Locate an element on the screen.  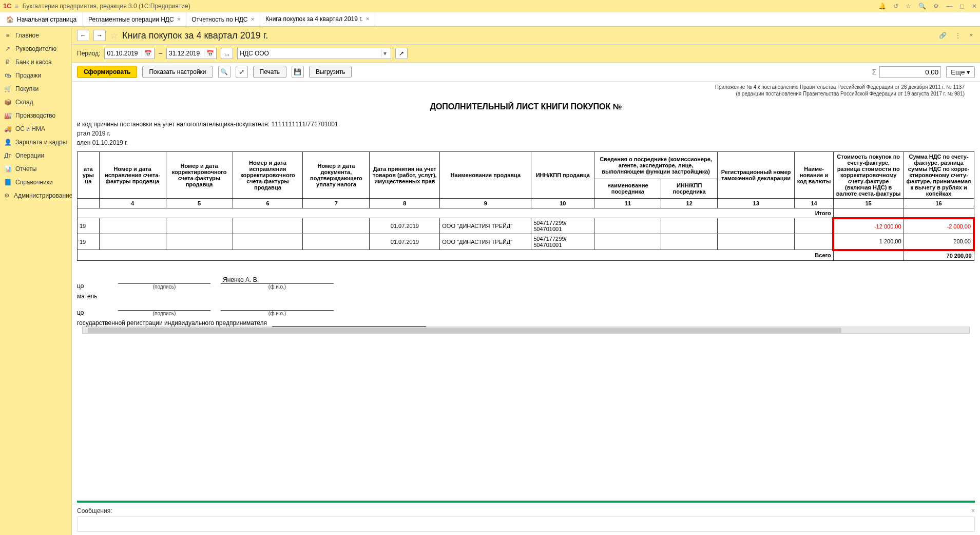
col-h13: Регистрационный номер таможенной деклара… is located at coordinates (756, 176).